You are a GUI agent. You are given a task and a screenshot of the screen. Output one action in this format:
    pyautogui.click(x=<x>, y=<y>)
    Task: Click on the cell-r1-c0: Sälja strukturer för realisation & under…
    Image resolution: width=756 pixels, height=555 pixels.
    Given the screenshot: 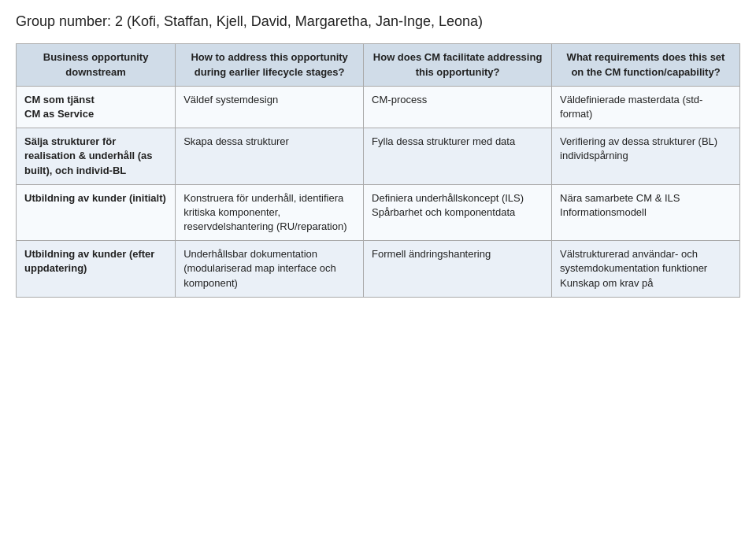 What is the action you would take?
    pyautogui.click(x=96, y=157)
    